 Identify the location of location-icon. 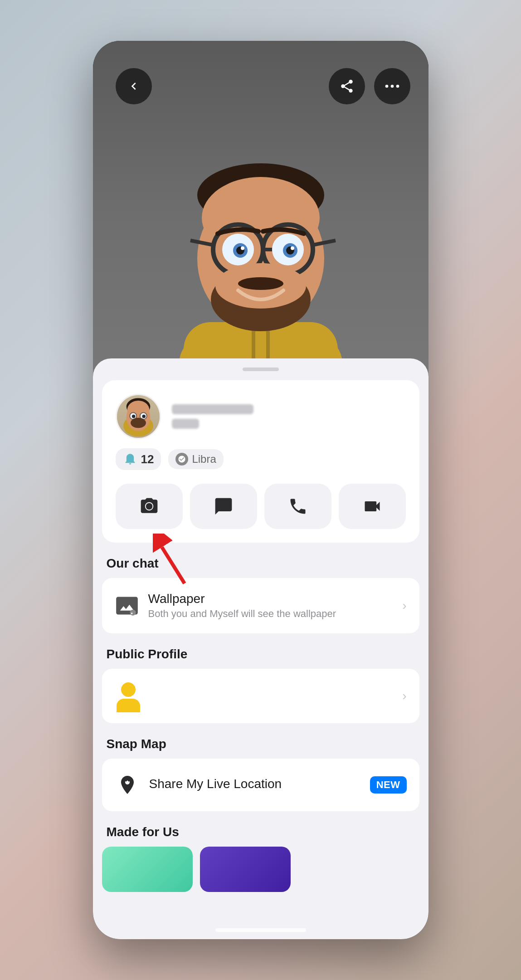
(127, 785).